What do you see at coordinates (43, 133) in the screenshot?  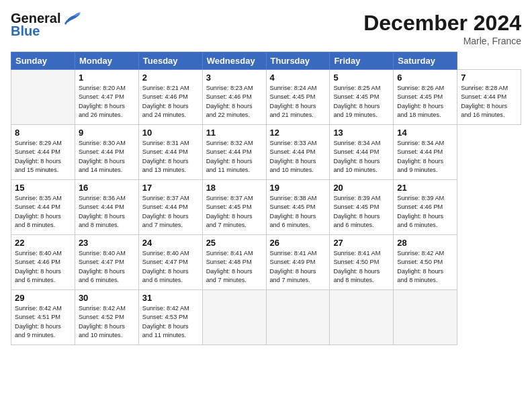 I see `day-number: 8` at bounding box center [43, 133].